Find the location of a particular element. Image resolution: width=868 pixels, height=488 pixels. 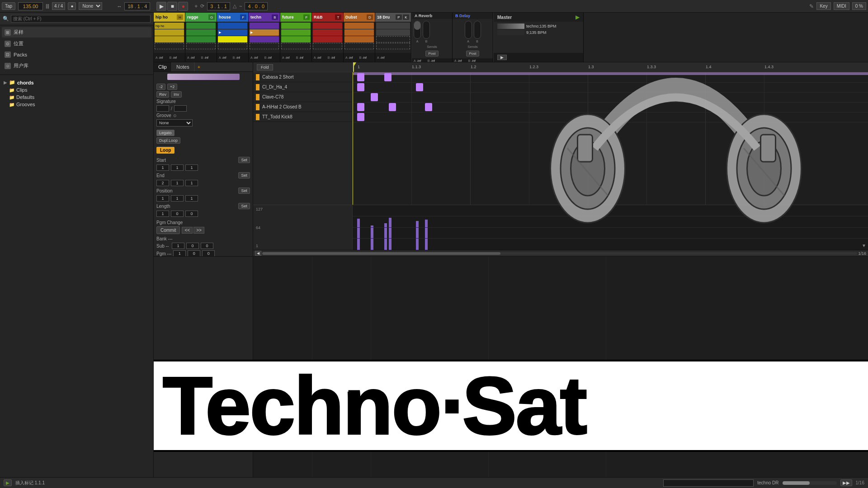

len-val1 is located at coordinates (163, 214).